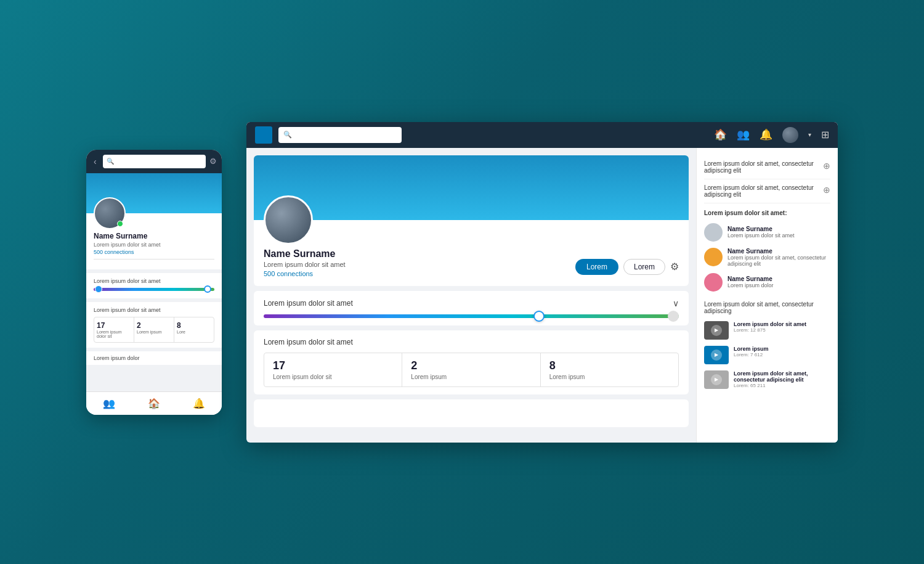  Describe the element at coordinates (809, 134) in the screenshot. I see `desktop-chevron-icon: ▾` at that location.